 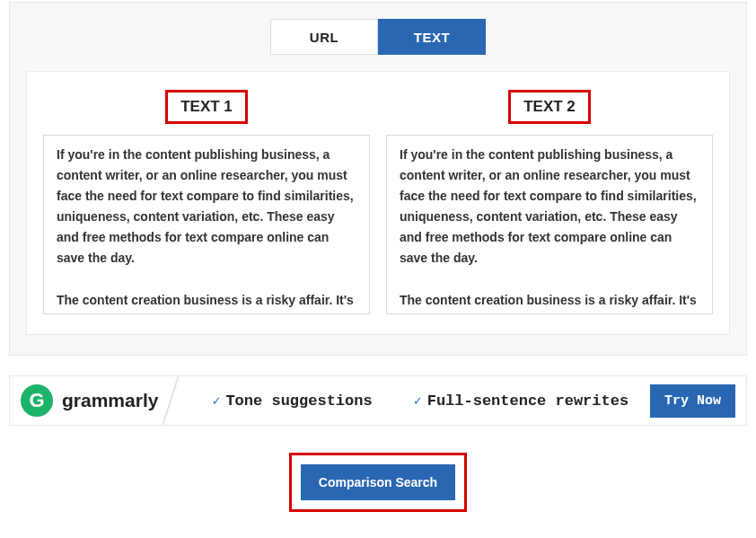 I want to click on tab-text: TEXT, so click(x=432, y=37).